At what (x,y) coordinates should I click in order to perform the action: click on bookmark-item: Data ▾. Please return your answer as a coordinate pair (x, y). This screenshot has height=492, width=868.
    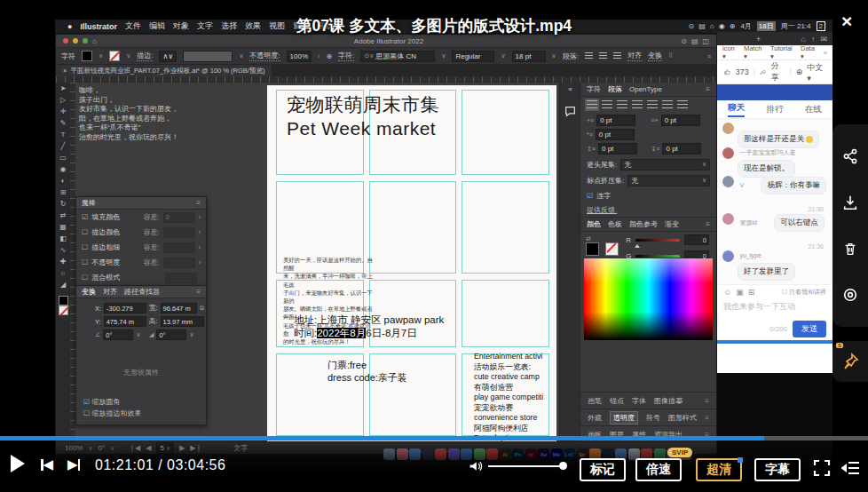
    Looking at the image, I should click on (809, 52).